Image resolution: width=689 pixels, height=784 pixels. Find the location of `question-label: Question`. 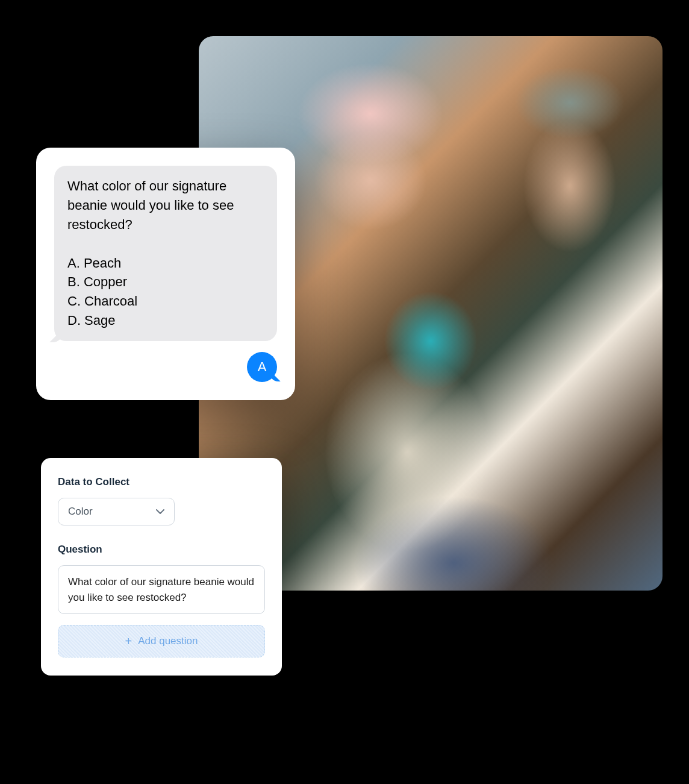

question-label: Question is located at coordinates (161, 550).